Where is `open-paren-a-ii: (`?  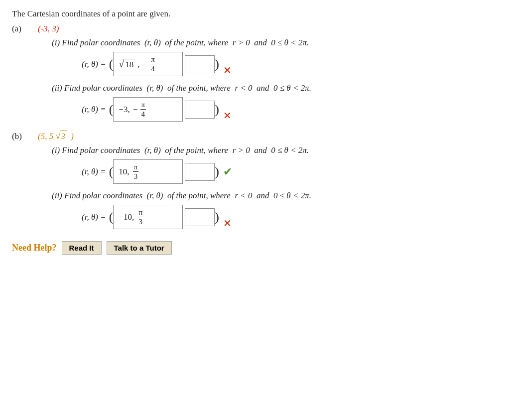 open-paren-a-ii: ( is located at coordinates (112, 110).